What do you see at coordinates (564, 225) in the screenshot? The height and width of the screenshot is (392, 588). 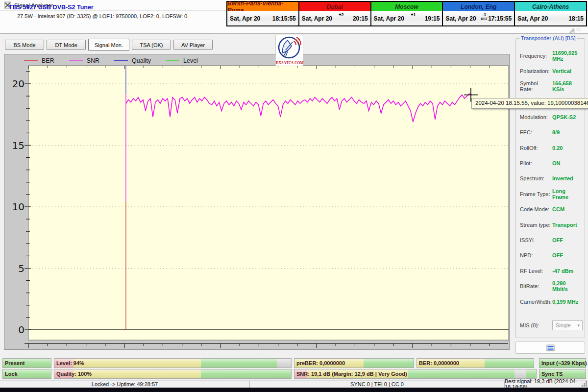 I see `transponder-row-value: Transport` at bounding box center [564, 225].